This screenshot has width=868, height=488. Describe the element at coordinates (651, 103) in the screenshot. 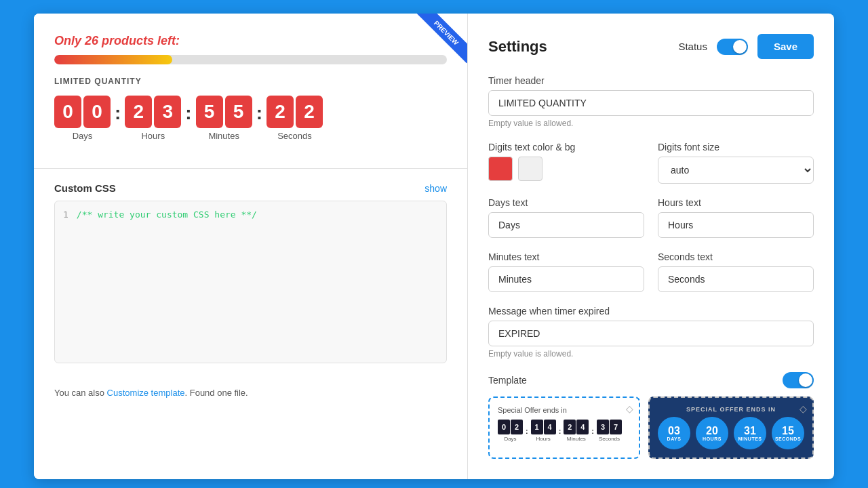

I see `timer-header-input` at that location.